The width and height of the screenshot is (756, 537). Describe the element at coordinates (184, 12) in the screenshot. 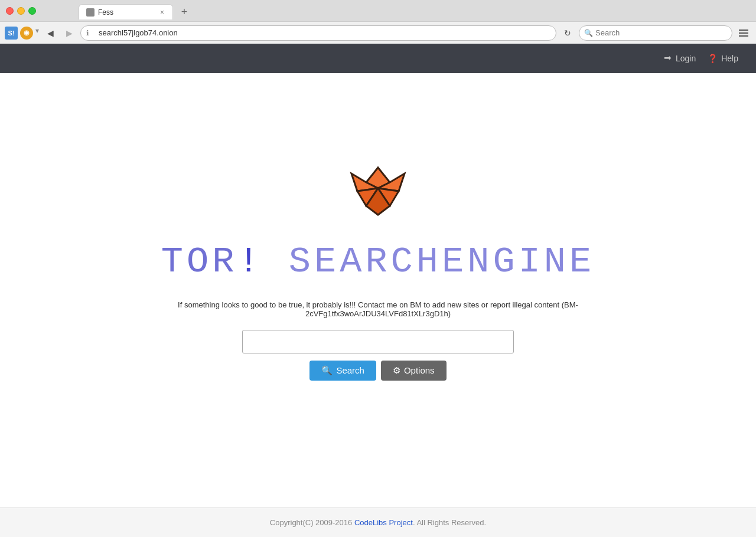

I see `new-tab-button: +` at that location.